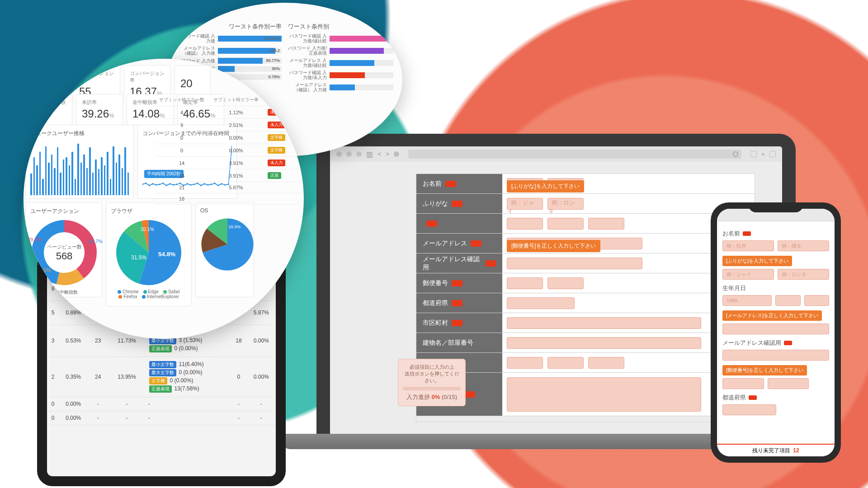  I want to click on hbar-row: パスワード確認 入力後/未入力, so click(341, 75).